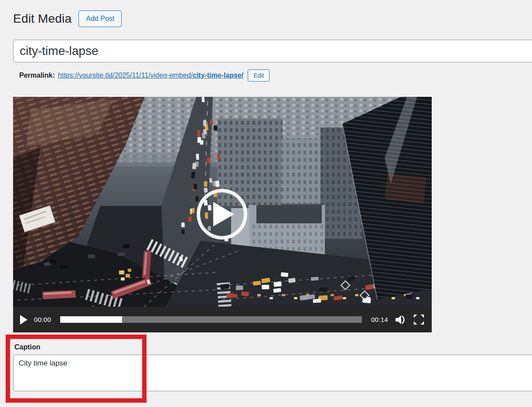 The width and height of the screenshot is (532, 407). Describe the element at coordinates (37, 75) in the screenshot. I see `permalink-label: Permalink:` at that location.